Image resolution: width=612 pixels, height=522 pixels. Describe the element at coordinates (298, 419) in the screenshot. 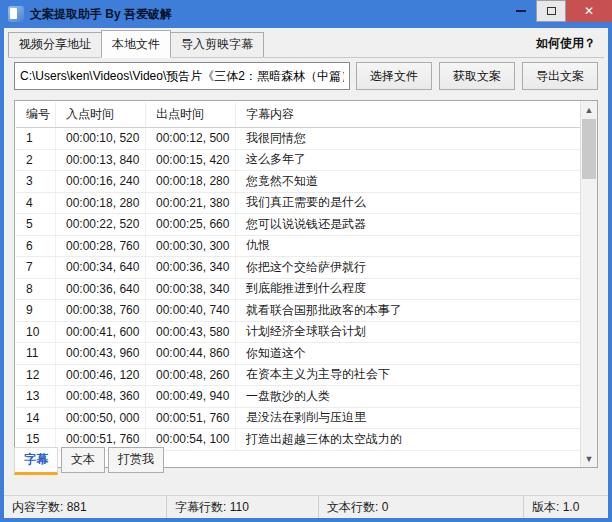

I see `table-row: 14 00:00:50, 000 00:00:51, 760 是没法在剥削与压迫…` at that location.